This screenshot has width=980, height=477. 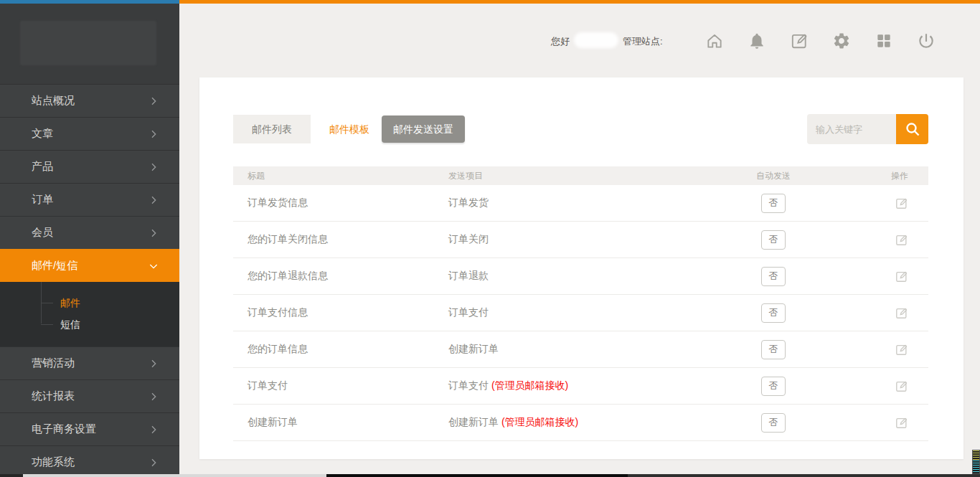 I want to click on table-row: 您的订单信息 创建新订单 否, so click(x=581, y=350).